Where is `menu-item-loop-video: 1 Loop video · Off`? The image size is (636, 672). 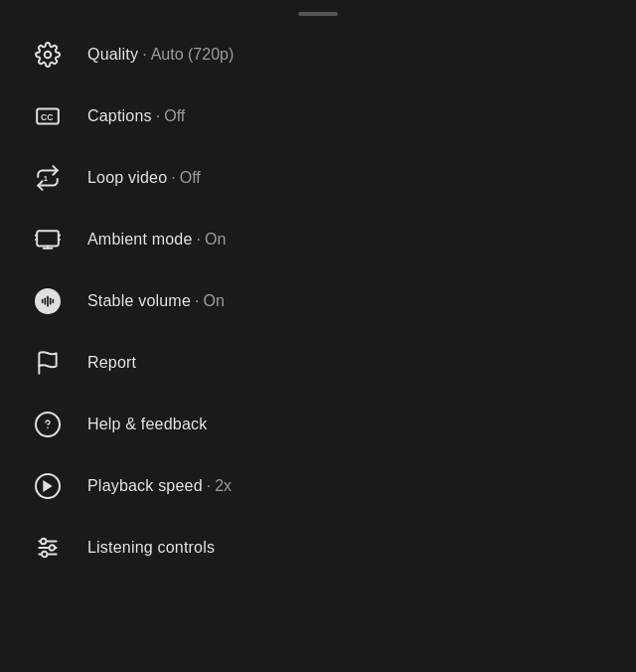
menu-item-loop-video: 1 Loop video · Off is located at coordinates (318, 178).